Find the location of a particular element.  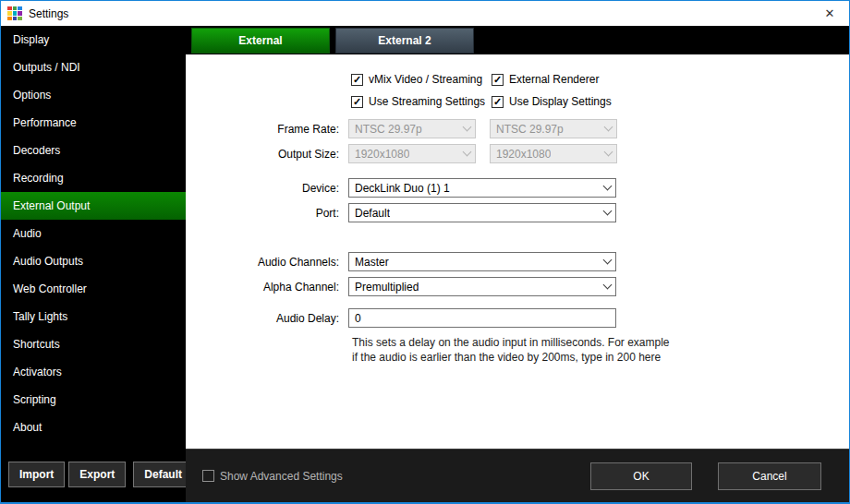

frame-rate-row: Frame Rate: NTSC 29.97p NTSC 29.97p is located at coordinates (517, 129).